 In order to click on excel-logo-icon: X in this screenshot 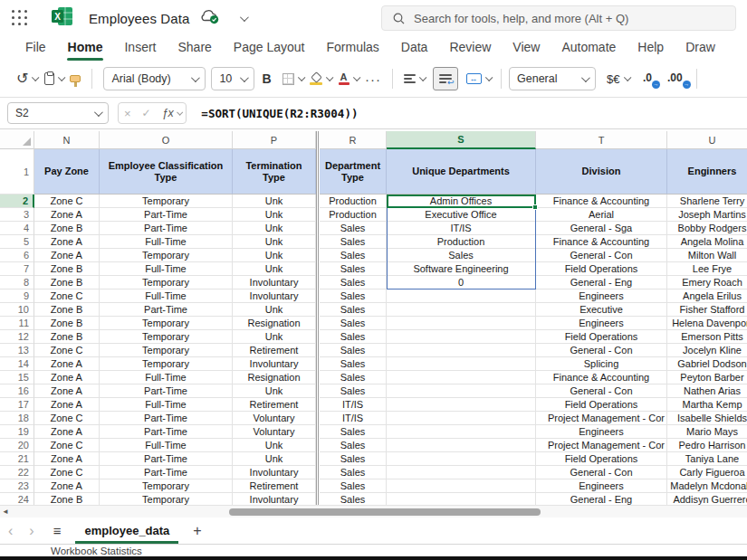, I will do `click(62, 18)`.